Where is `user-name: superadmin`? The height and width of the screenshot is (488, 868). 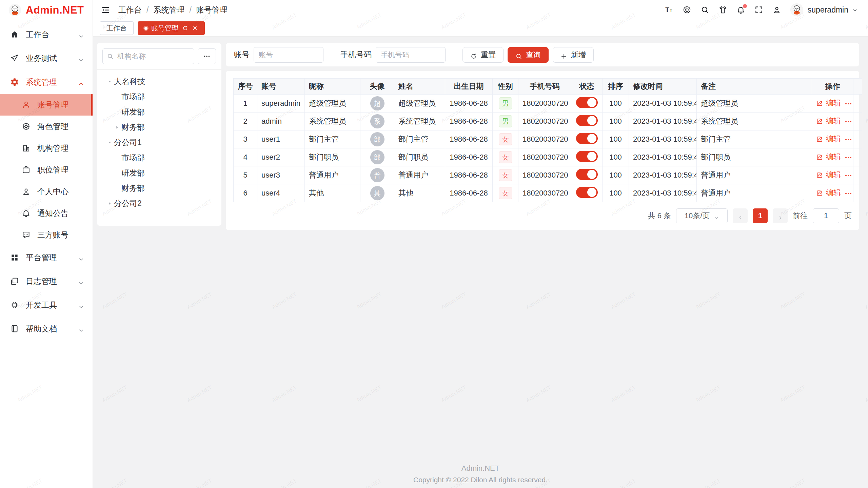 user-name: superadmin is located at coordinates (828, 10).